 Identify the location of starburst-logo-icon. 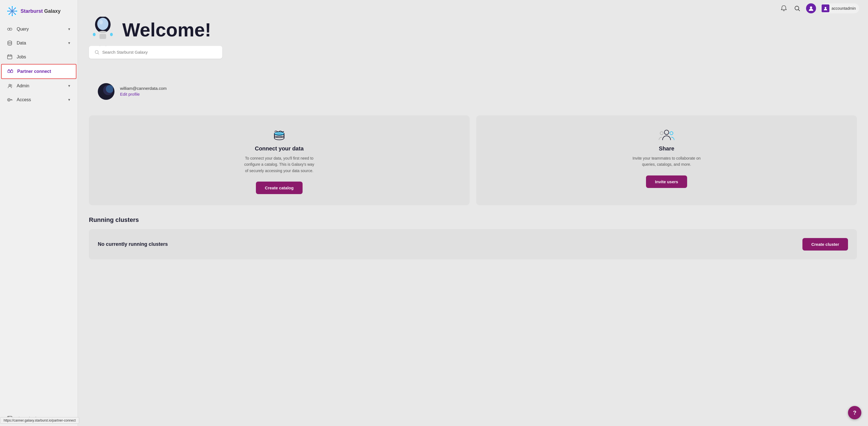
(12, 11).